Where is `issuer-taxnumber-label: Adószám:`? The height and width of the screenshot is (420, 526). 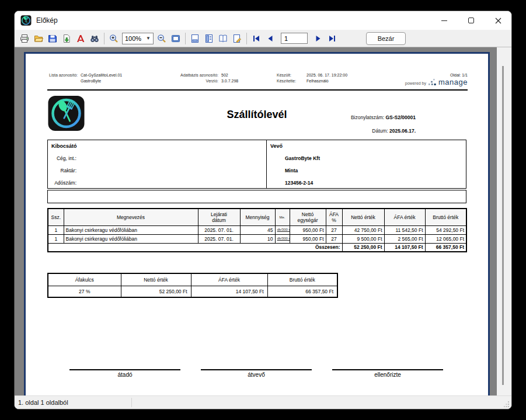 issuer-taxnumber-label: Adószám: is located at coordinates (46, 183).